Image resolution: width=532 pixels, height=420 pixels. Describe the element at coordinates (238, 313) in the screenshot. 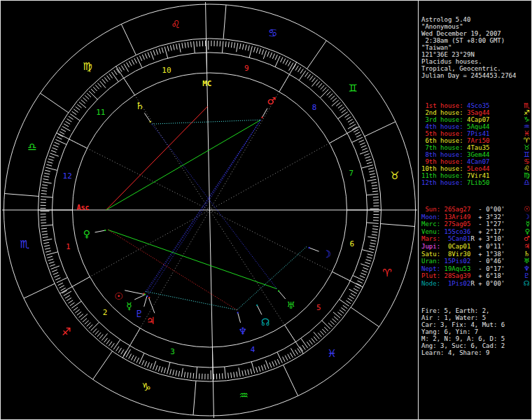

I see `neptune-degree-dot` at that location.